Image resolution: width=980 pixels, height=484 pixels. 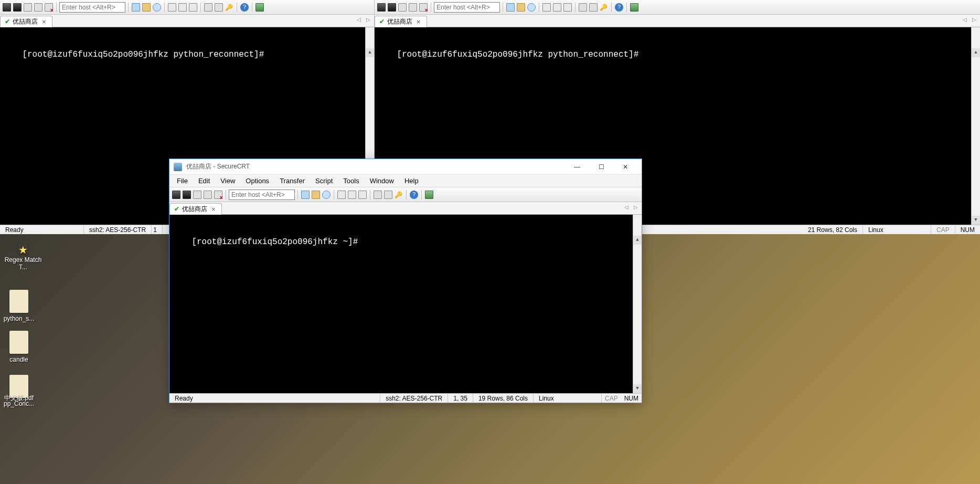 What do you see at coordinates (324, 181) in the screenshot?
I see `menu-script: Script` at bounding box center [324, 181].